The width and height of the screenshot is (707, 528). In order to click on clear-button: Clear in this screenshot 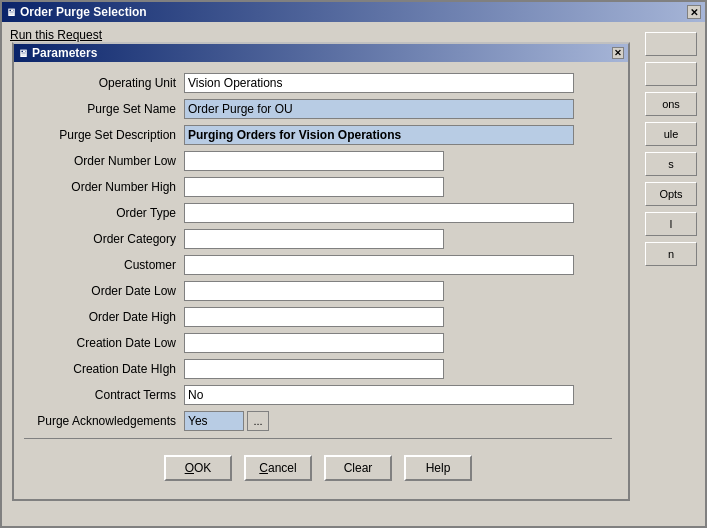, I will do `click(358, 468)`.